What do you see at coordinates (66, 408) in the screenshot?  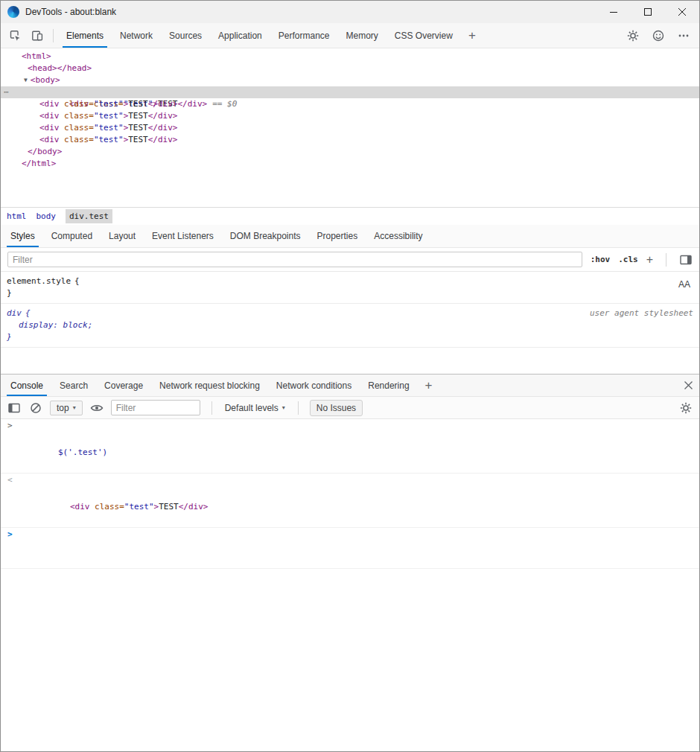 I see `console-context-selector: top ▾` at bounding box center [66, 408].